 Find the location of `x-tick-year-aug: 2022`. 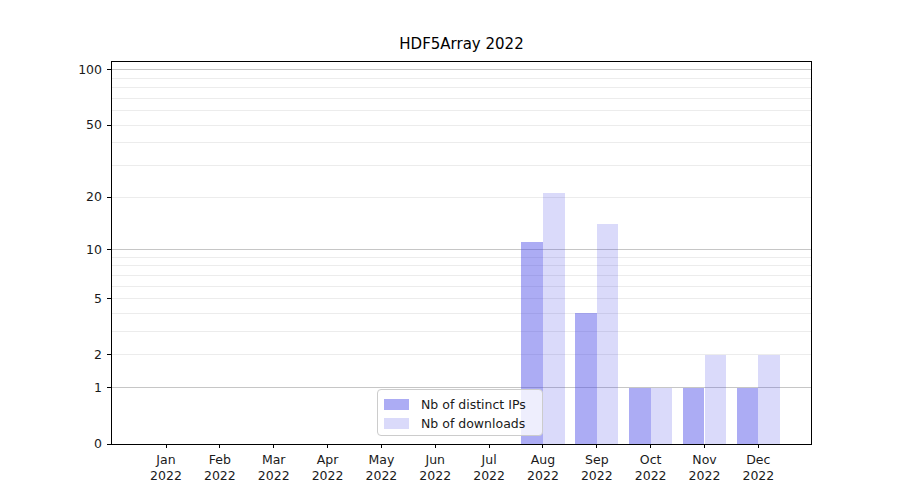

x-tick-year-aug: 2022 is located at coordinates (543, 476).